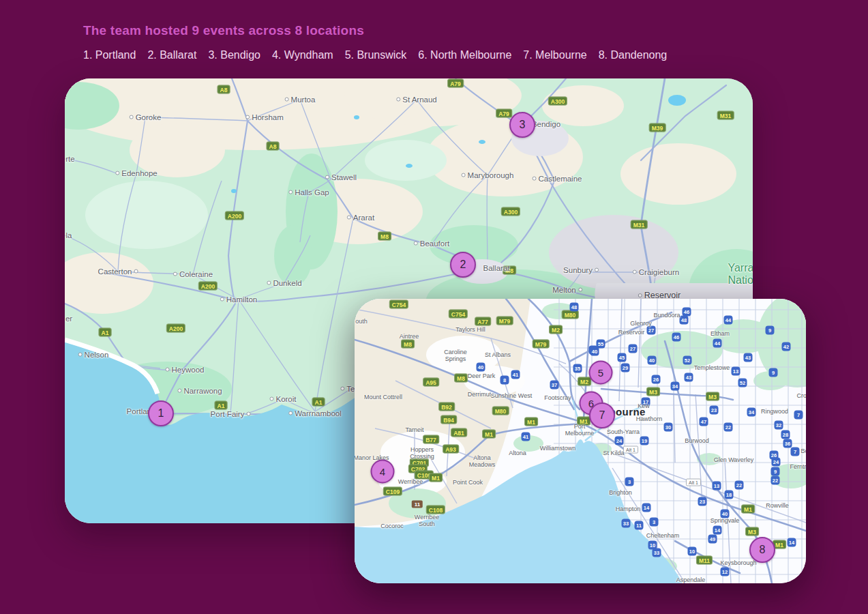 This screenshot has width=868, height=614. I want to click on event-marker-8: 8, so click(762, 550).